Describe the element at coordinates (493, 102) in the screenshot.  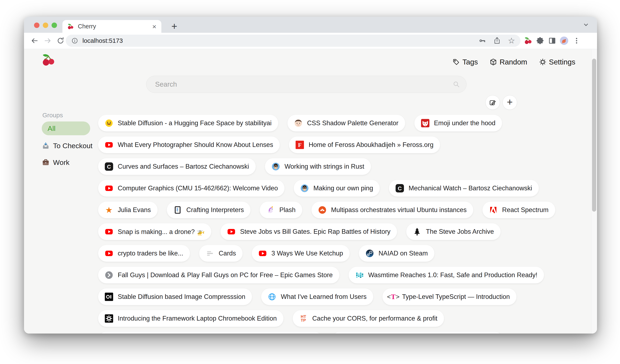
I see `edit-button` at that location.